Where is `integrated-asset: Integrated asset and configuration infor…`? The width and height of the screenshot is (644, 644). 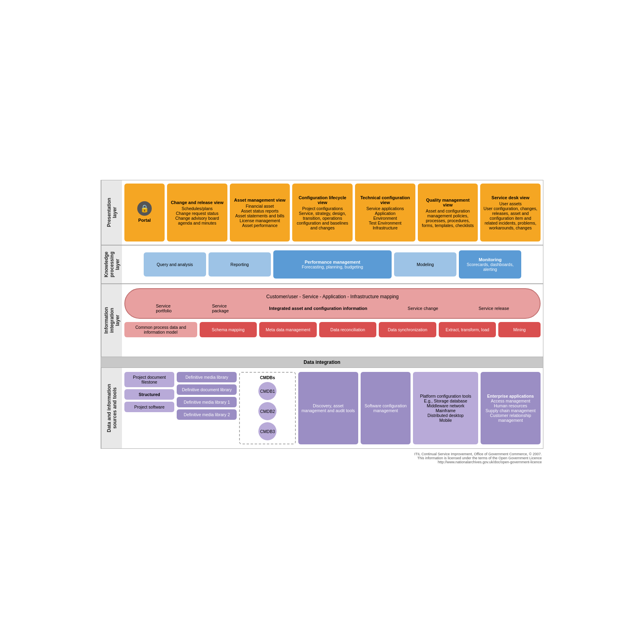
integrated-asset: Integrated asset and configuration infor… is located at coordinates (318, 308).